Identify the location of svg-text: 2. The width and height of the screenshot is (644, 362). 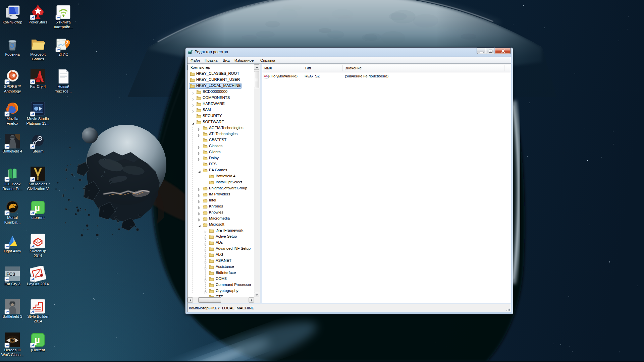
(67, 43).